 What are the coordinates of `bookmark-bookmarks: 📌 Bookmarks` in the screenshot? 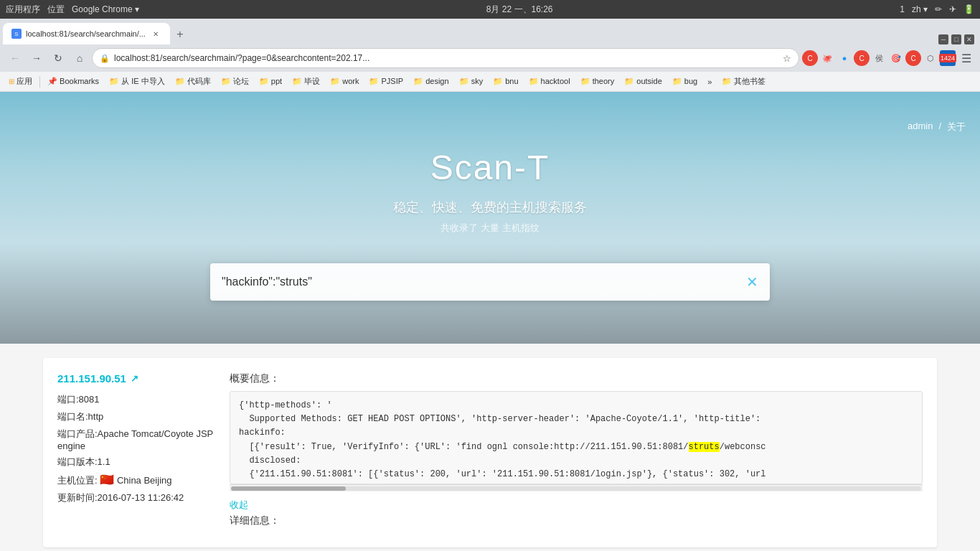 It's located at (73, 82).